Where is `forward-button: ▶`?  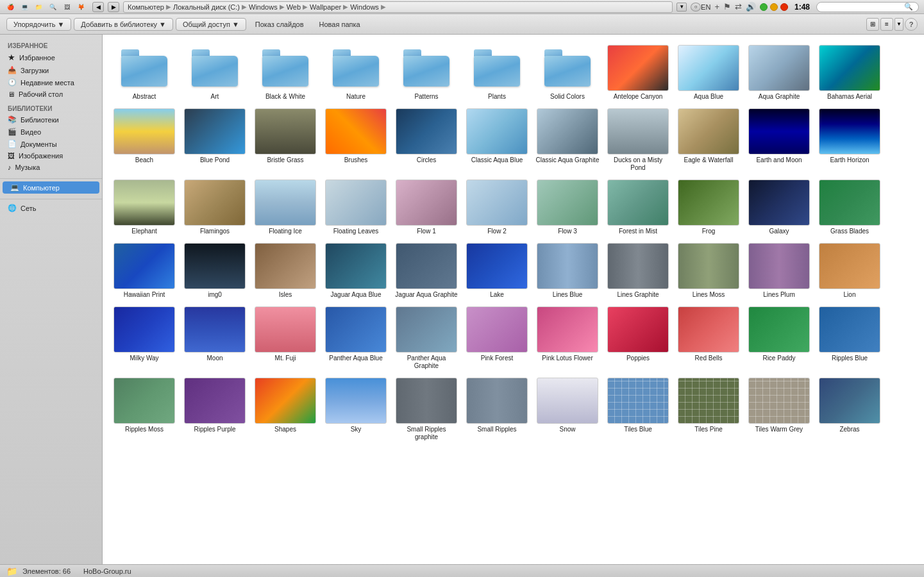
forward-button: ▶ is located at coordinates (113, 7).